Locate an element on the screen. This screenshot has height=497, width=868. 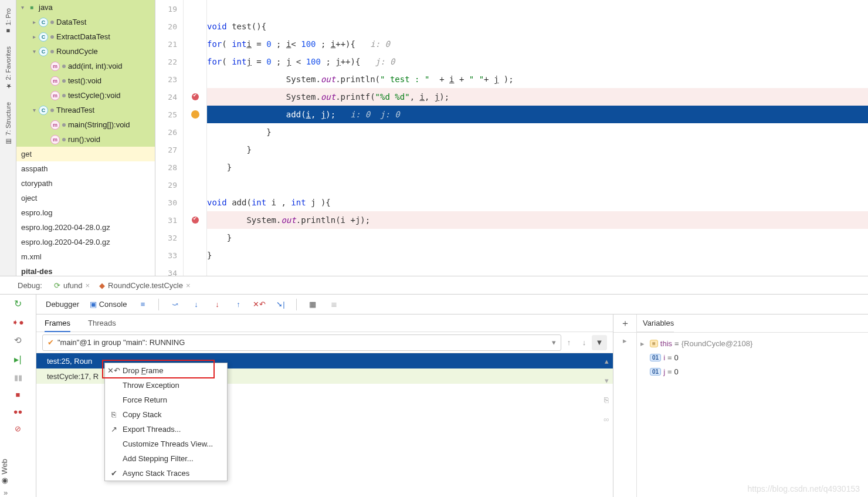
menu-item: Force Return is located at coordinates (166, 400).